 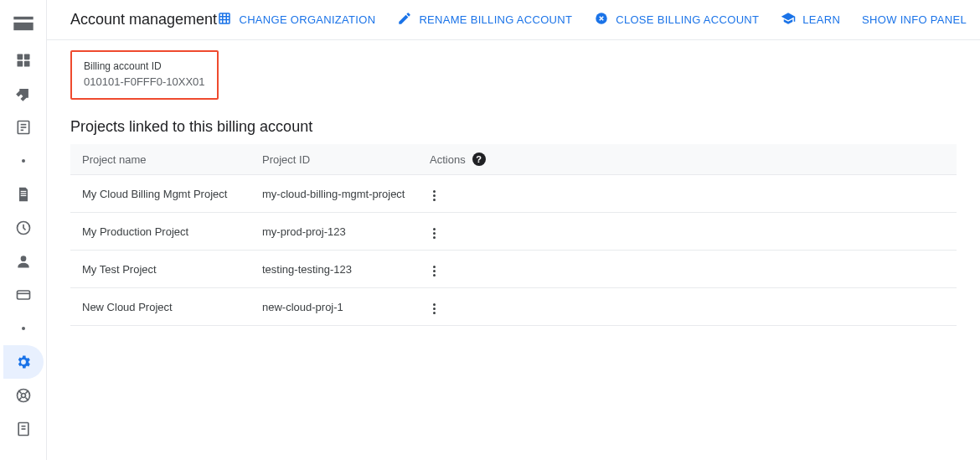 What do you see at coordinates (496, 20) in the screenshot?
I see `button-label: RENAME BILLING ACCOUNT` at bounding box center [496, 20].